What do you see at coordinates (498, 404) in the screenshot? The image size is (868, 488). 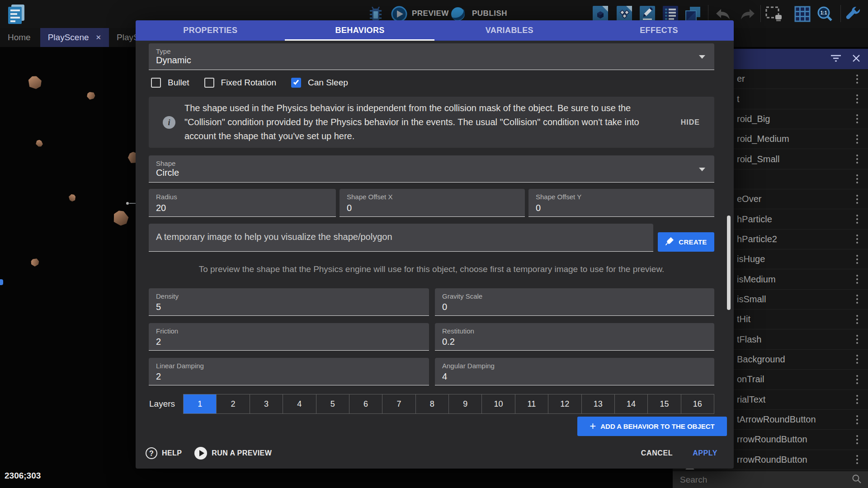 I see `layer-cell-10: 10` at bounding box center [498, 404].